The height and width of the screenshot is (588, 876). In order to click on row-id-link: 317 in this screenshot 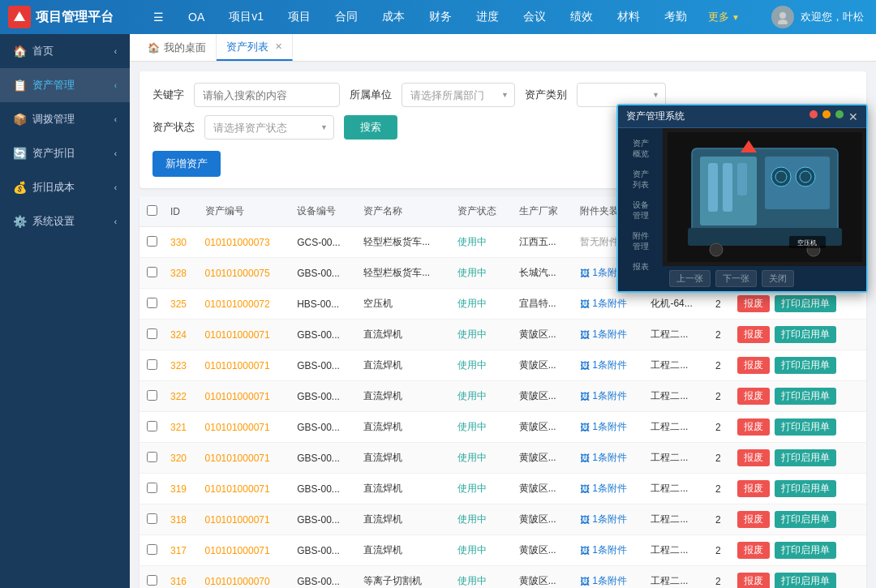, I will do `click(178, 551)`.